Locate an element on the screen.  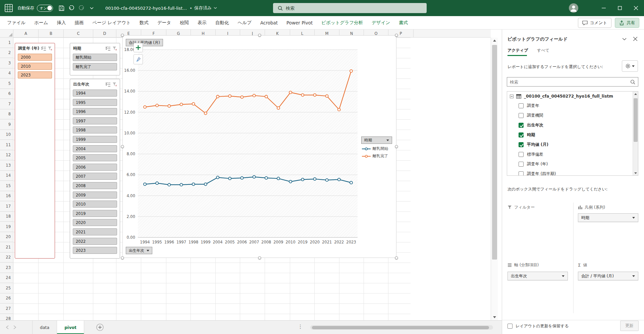
row-header-5: 5 is located at coordinates (7, 84).